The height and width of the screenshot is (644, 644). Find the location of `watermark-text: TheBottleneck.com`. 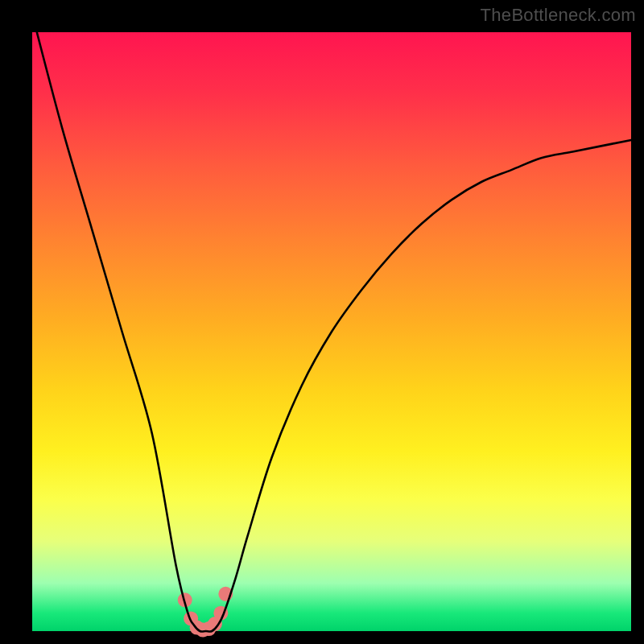

watermark-text: TheBottleneck.com is located at coordinates (559, 15).